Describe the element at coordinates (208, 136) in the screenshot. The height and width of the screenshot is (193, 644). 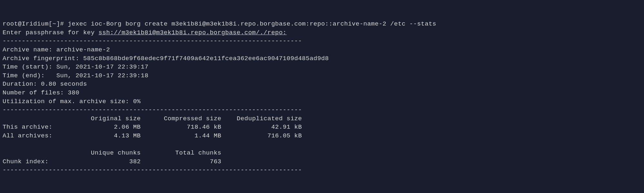
I see `all-archives-compressed: 1.44 MB` at that location.